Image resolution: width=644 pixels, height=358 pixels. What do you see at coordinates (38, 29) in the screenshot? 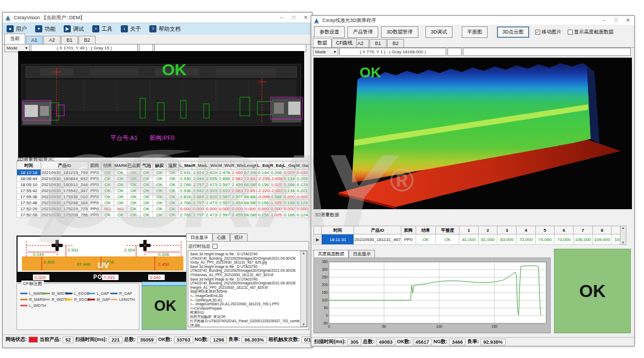
I see `function-icon: ✦` at bounding box center [38, 29].